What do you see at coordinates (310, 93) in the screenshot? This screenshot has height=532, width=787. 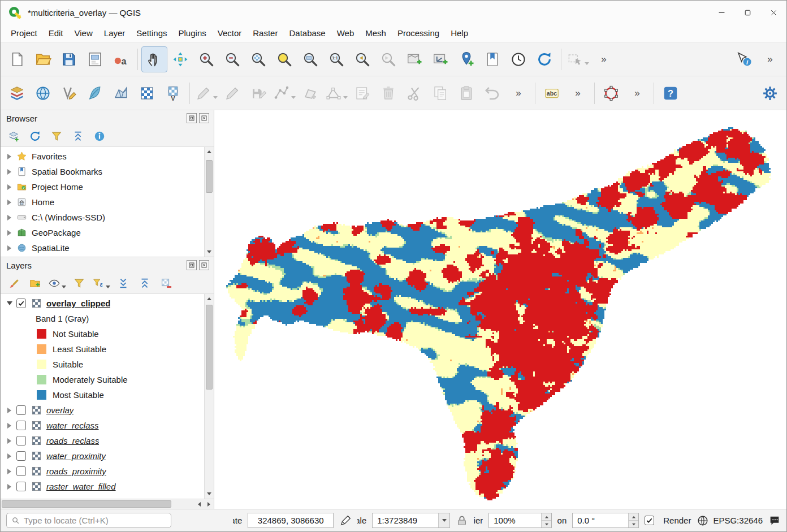 I see `add-feature-button` at bounding box center [310, 93].